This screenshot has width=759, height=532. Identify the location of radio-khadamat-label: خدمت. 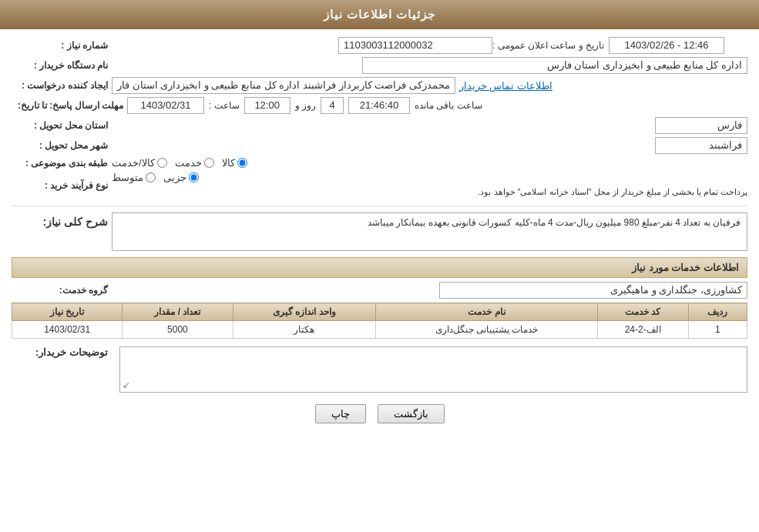
(188, 163).